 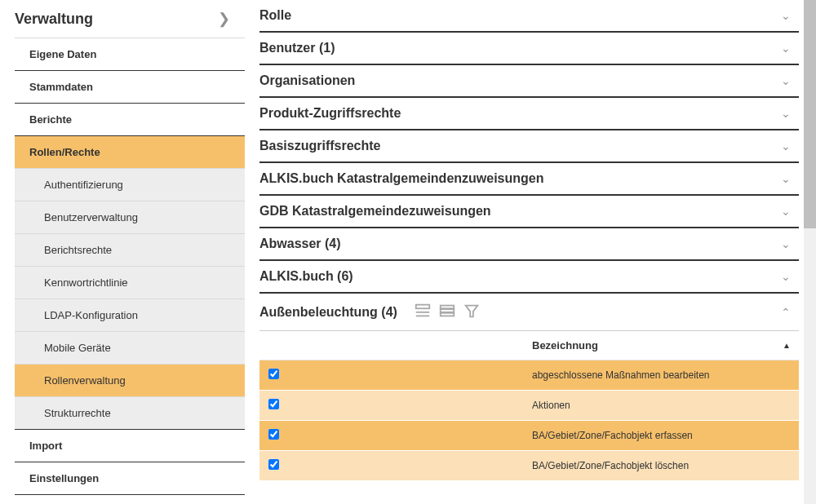 What do you see at coordinates (658, 346) in the screenshot?
I see `column-header-bezeichnung: Bezeichnung` at bounding box center [658, 346].